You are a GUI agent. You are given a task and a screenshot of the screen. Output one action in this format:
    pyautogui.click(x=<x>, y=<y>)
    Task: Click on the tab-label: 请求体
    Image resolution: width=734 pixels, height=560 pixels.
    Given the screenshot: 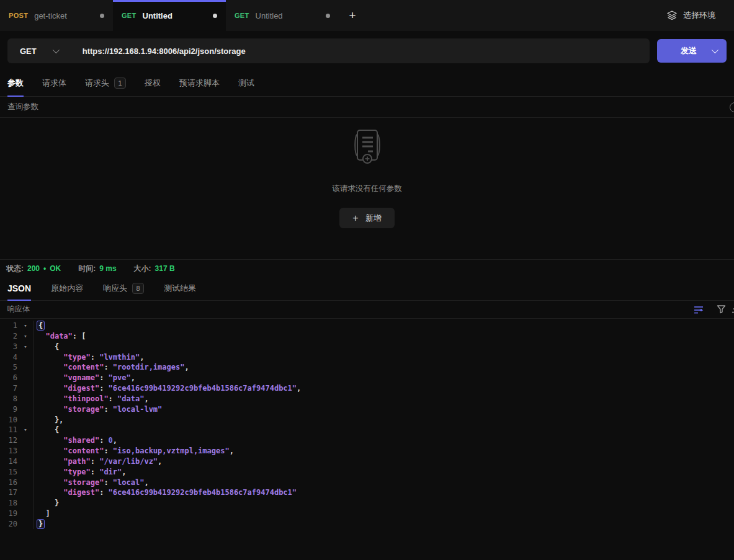 What is the action you would take?
    pyautogui.click(x=55, y=83)
    